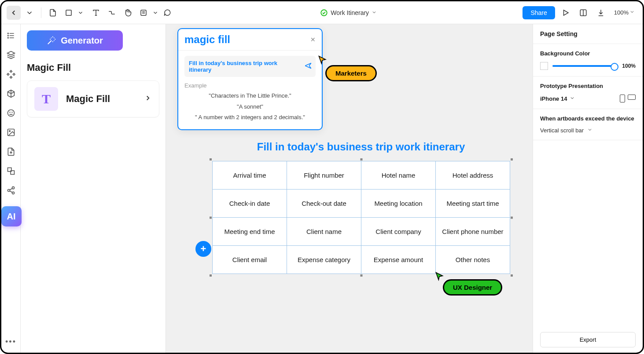  I want to click on table-cell: Expense amount, so click(399, 260).